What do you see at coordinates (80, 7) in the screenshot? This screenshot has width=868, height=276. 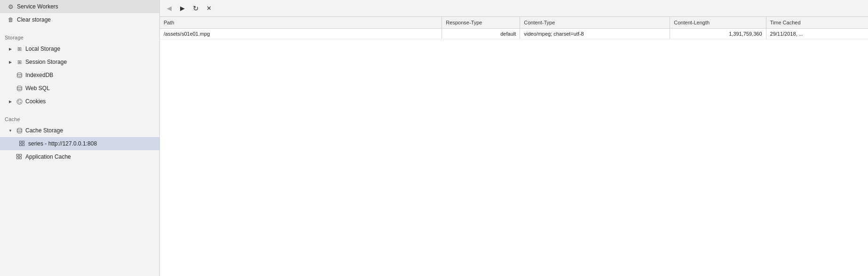 I see `sidebar-item-service-workers: Service Workers` at bounding box center [80, 7].